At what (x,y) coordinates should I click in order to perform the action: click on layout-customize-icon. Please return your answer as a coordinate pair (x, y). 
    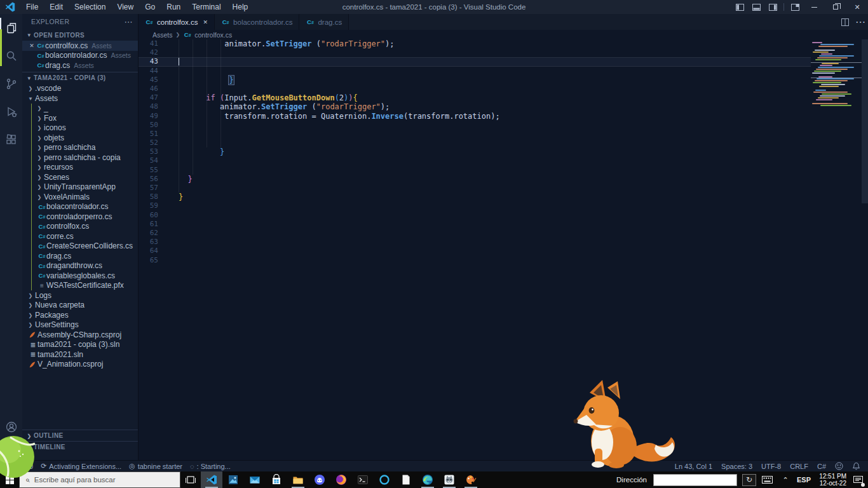
    Looking at the image, I should click on (795, 7).